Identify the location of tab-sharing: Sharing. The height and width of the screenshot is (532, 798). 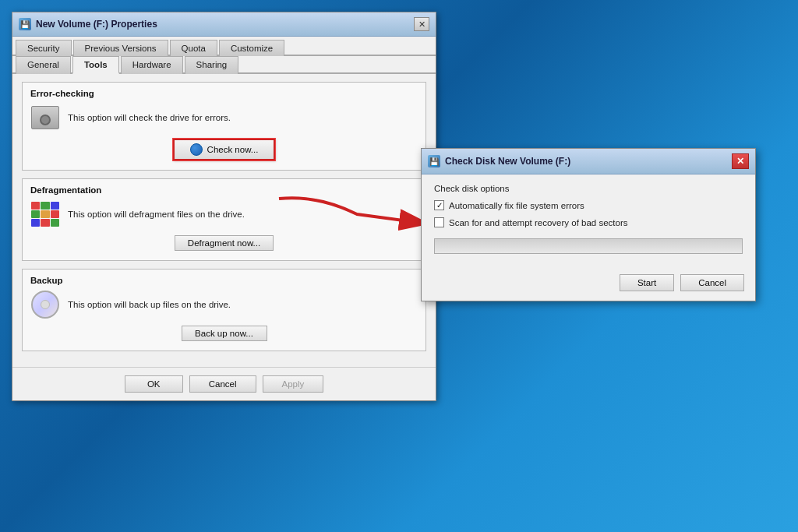
(212, 65).